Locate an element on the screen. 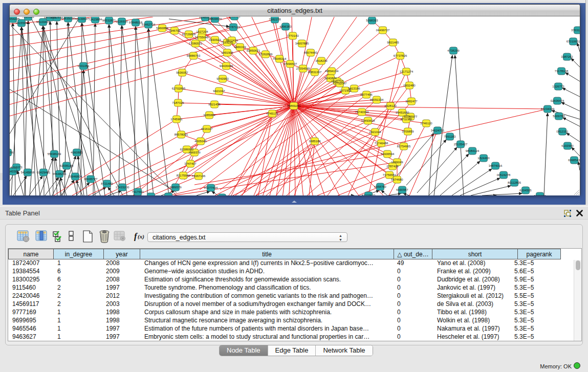  svg-text: 49894134 is located at coordinates (332, 71).